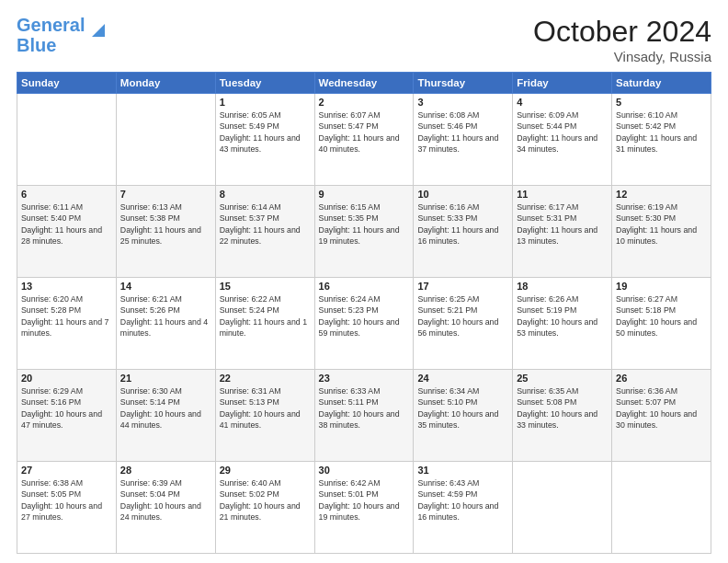  I want to click on day-info: Sunrise: 6:10 AM Sunset: 5:42 PM Dayligh…, so click(662, 132).